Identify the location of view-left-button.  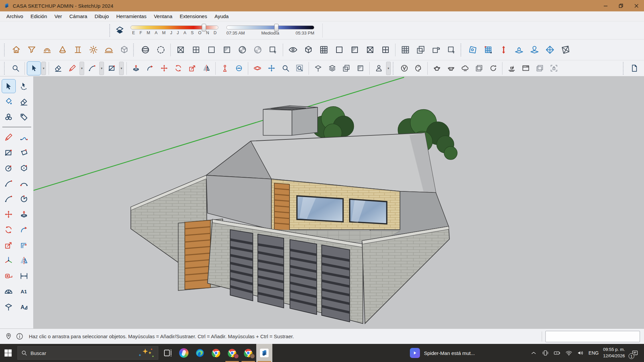
(385, 50).